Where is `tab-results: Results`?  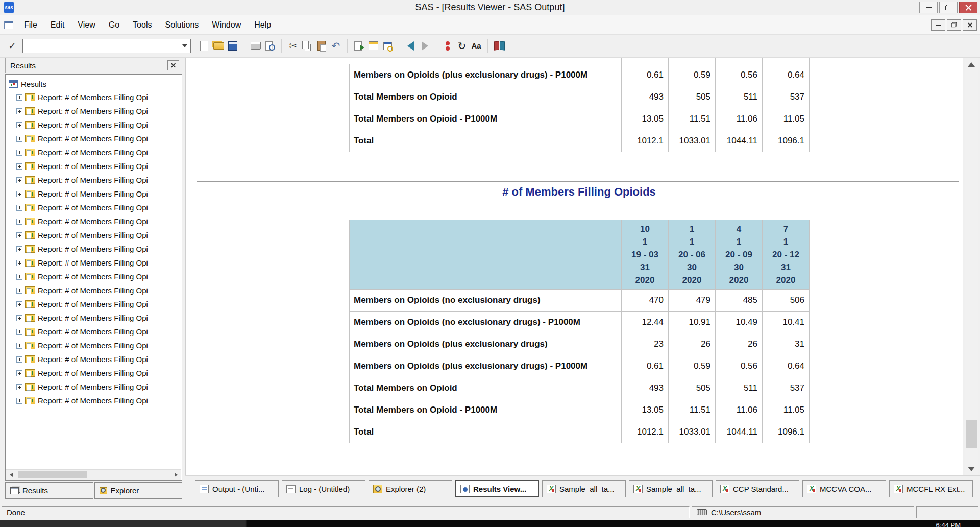 tab-results: Results is located at coordinates (49, 490).